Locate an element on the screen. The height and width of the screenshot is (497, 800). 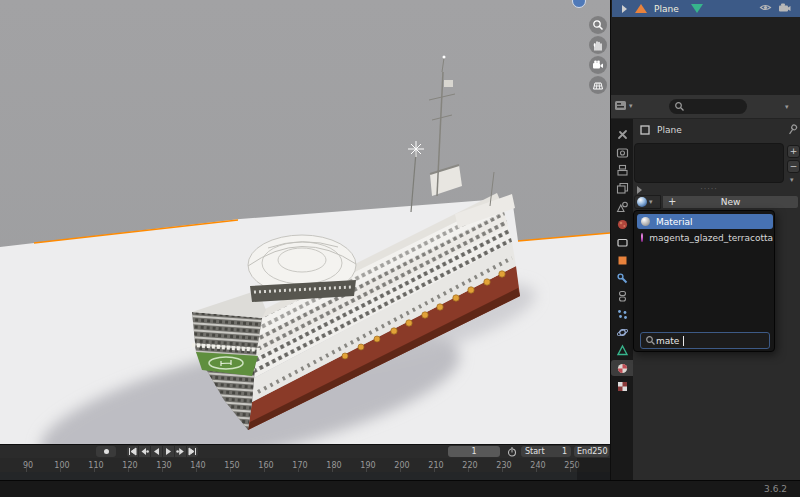
tab-particles is located at coordinates (622, 314).